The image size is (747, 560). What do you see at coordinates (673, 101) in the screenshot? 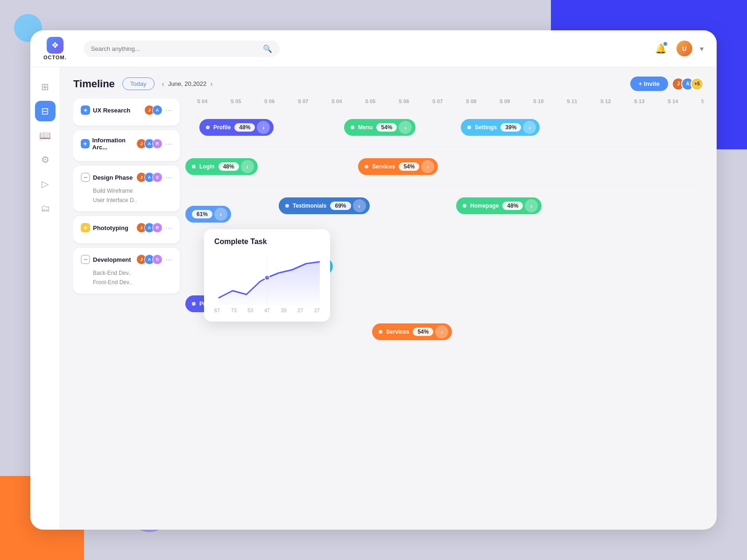
I see `column-header: S 14` at bounding box center [673, 101].